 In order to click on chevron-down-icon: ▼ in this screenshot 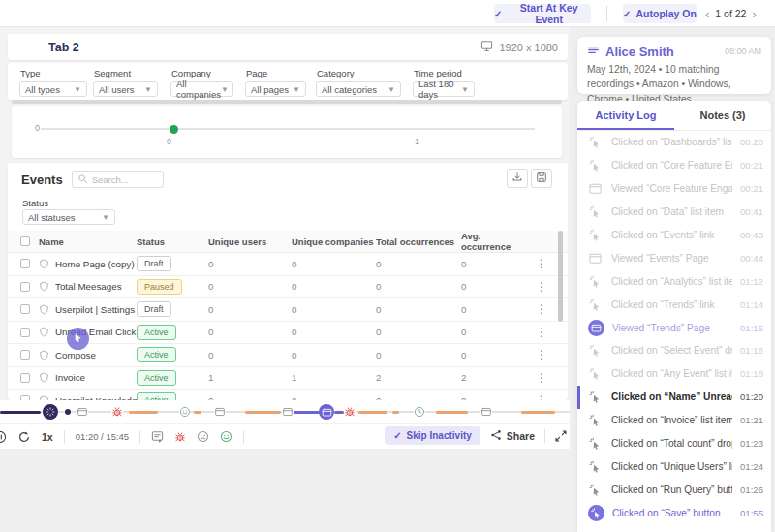, I will do `click(465, 89)`.